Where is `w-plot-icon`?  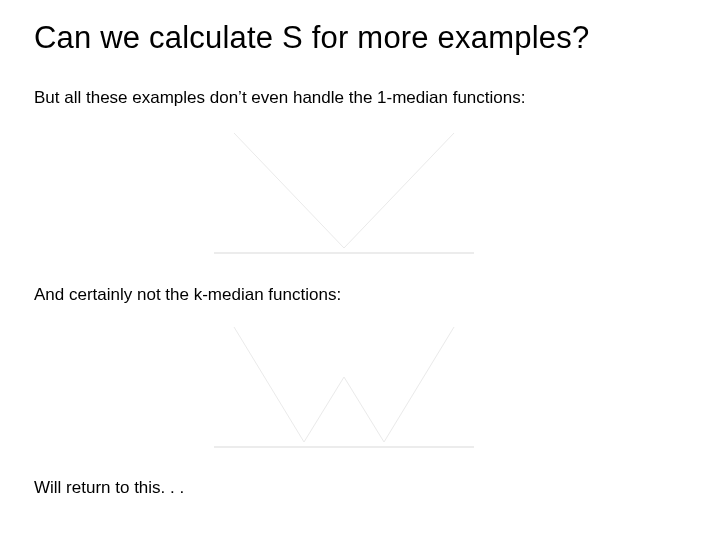
w-plot-icon is located at coordinates (344, 387).